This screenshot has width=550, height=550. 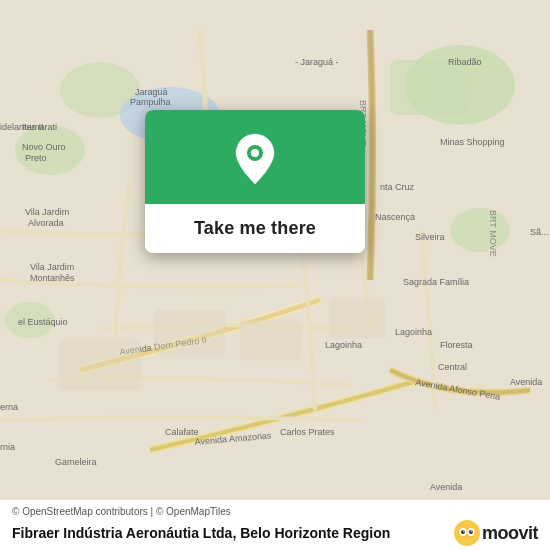 I want to click on svg-text: Montanhês, so click(x=52, y=278).